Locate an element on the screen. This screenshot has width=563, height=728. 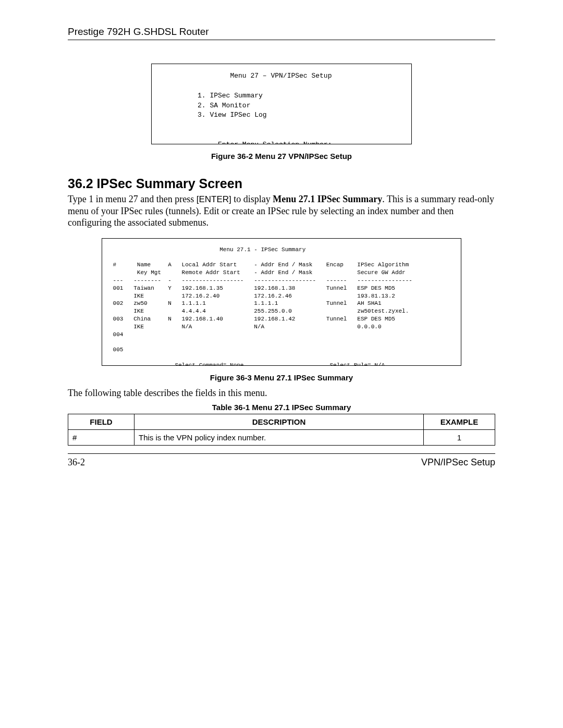
table-row: # This is the VPN policy index number. 1 is located at coordinates (282, 438).